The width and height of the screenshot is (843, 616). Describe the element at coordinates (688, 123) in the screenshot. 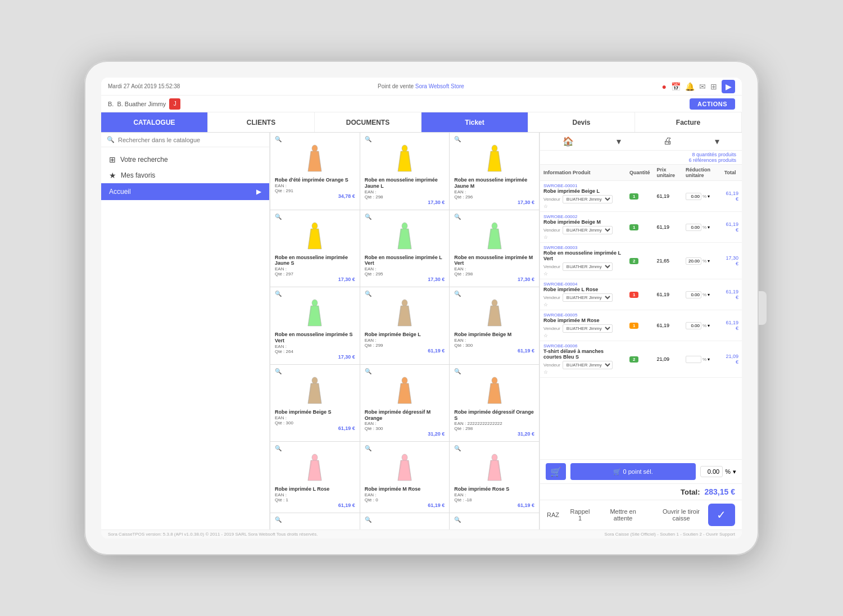

I see `tab-facture: Facture` at that location.